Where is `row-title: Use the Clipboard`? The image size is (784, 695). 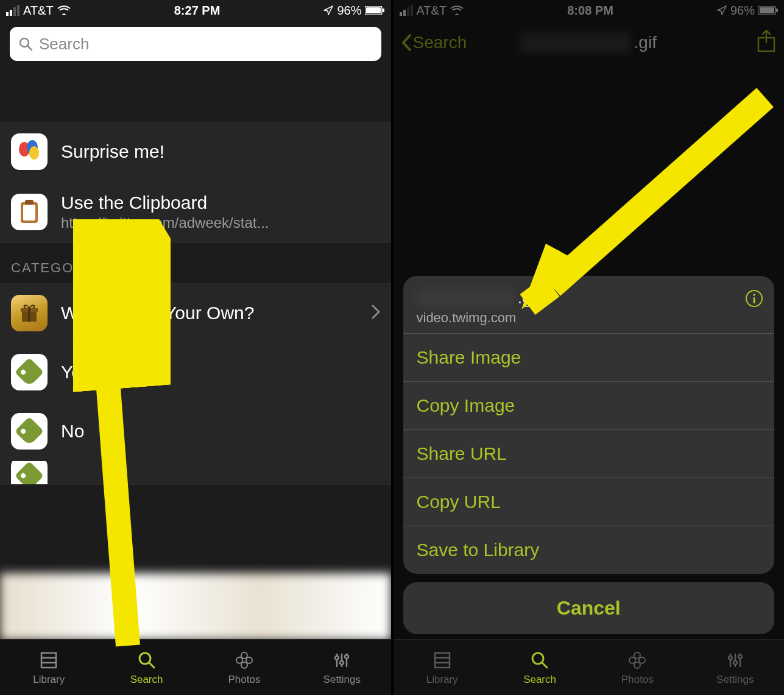
row-title: Use the Clipboard is located at coordinates (221, 203).